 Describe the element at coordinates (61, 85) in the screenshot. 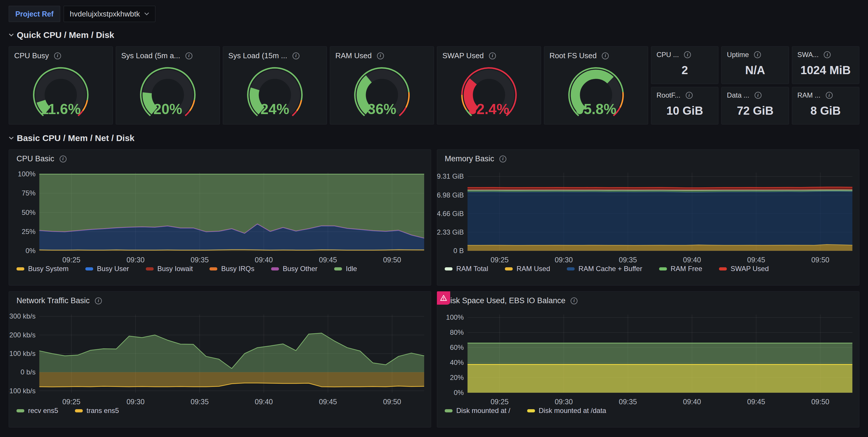

I see `gauge-panel-cpu-busy: CPU Busyi11.6%` at that location.